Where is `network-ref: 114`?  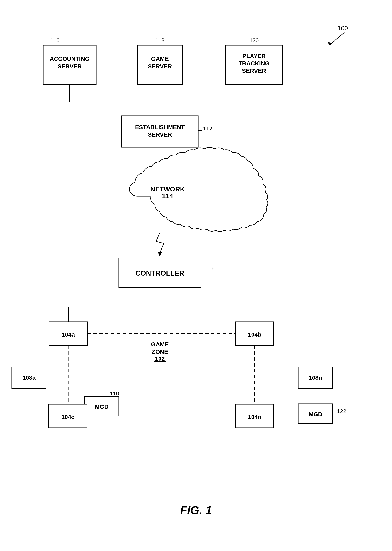 network-ref: 114 is located at coordinates (168, 196).